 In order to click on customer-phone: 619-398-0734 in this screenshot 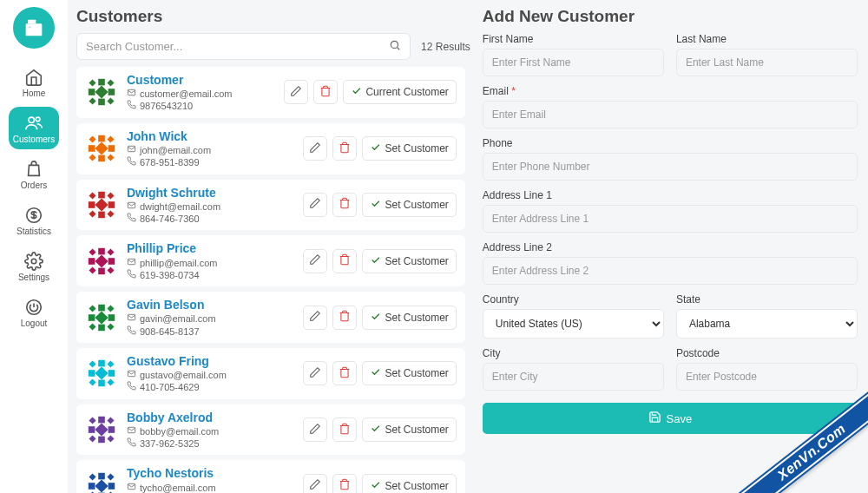, I will do `click(210, 275)`.